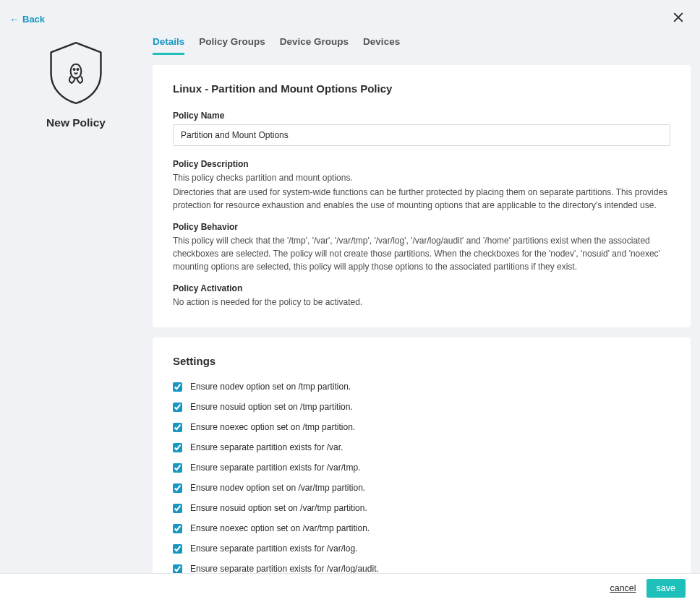 The height and width of the screenshot is (602, 700). What do you see at coordinates (422, 427) in the screenshot?
I see `setting-row: Ensure noexec option set on /tmp partiti…` at bounding box center [422, 427].